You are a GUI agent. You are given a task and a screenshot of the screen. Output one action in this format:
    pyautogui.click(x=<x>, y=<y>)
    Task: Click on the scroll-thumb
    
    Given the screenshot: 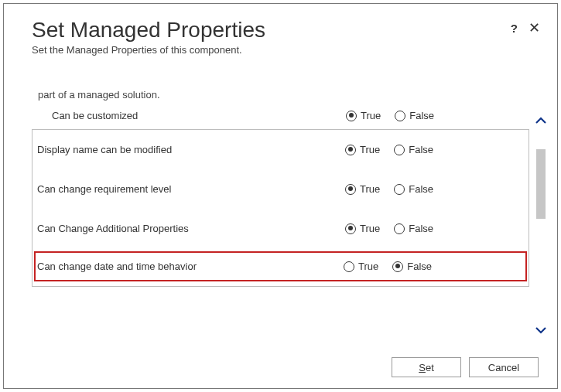 What is the action you would take?
    pyautogui.click(x=541, y=184)
    